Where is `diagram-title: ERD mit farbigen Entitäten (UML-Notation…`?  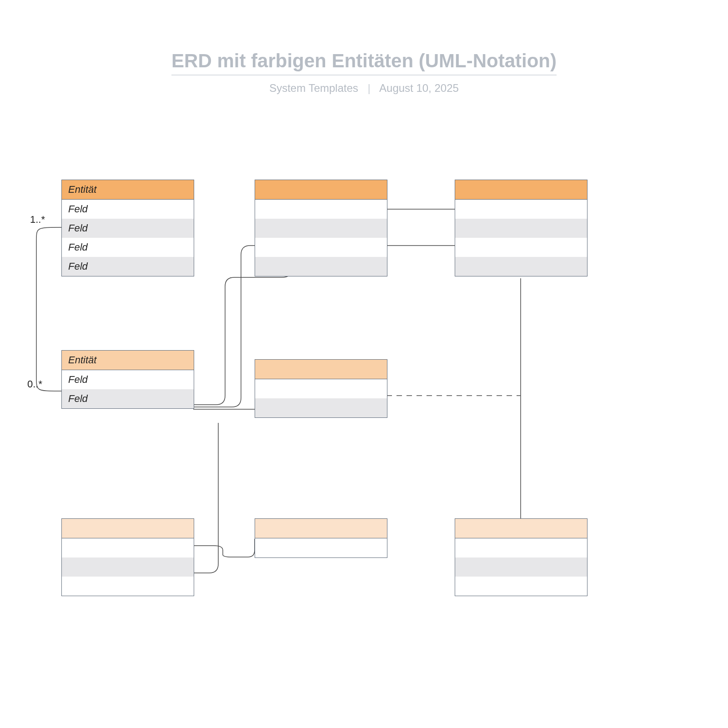 diagram-title: ERD mit farbigen Entitäten (UML-Notation… is located at coordinates (364, 63).